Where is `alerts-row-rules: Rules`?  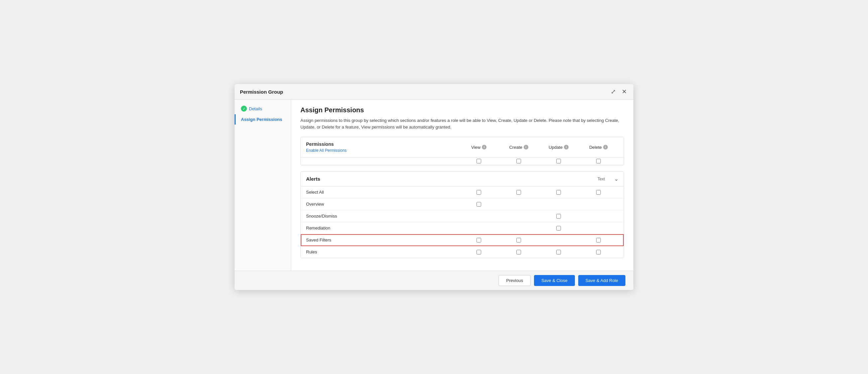
alerts-row-rules: Rules is located at coordinates (462, 252).